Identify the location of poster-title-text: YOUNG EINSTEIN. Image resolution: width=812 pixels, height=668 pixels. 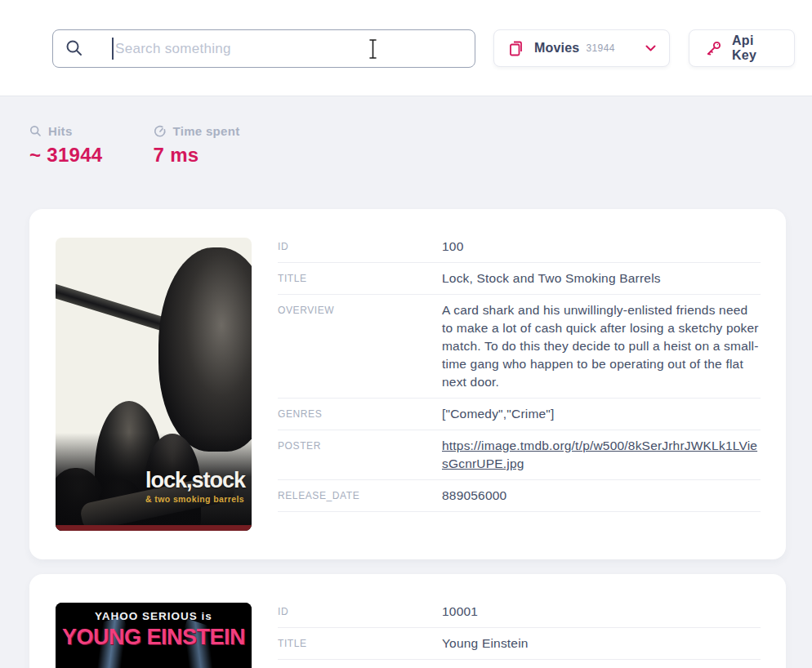
(154, 637).